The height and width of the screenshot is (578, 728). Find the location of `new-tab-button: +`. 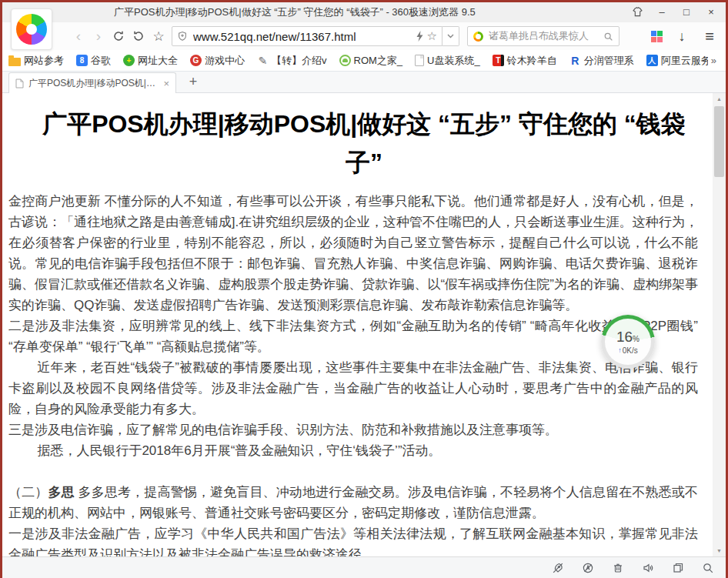

new-tab-button: + is located at coordinates (193, 82).